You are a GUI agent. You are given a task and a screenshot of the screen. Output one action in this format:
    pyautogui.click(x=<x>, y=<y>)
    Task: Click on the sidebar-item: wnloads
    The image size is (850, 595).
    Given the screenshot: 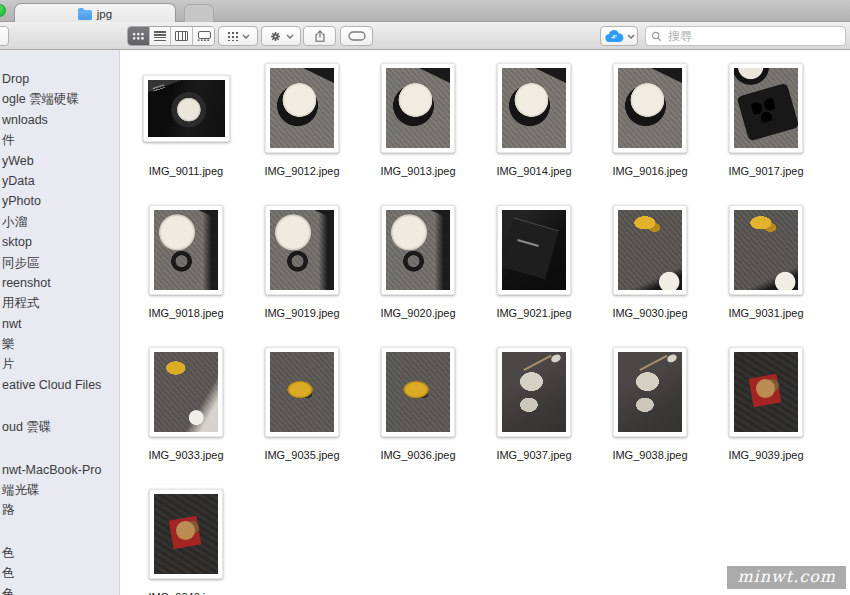 What is the action you would take?
    pyautogui.click(x=60, y=120)
    